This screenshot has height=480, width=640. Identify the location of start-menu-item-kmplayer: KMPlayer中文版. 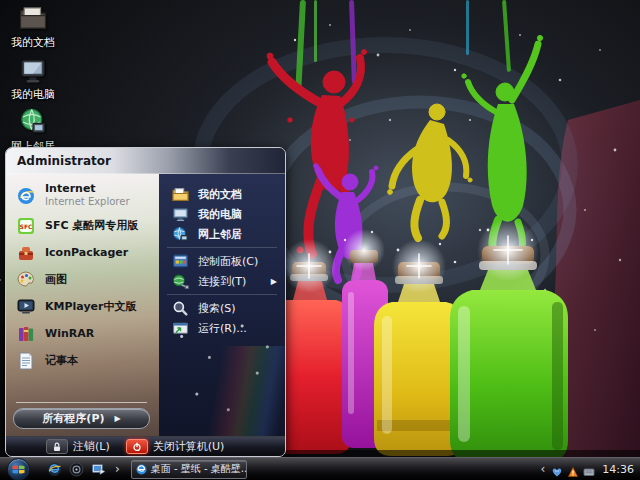
(82, 306).